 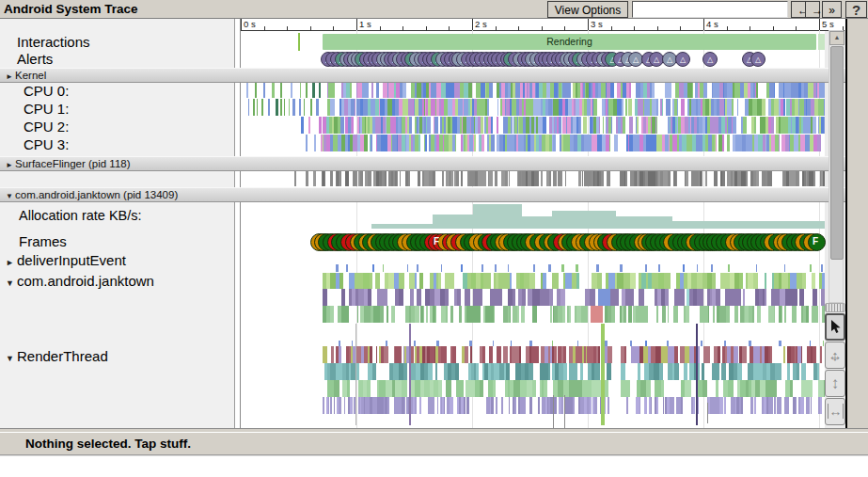 I want to click on scrollbar-up-arrow: ▲, so click(x=837, y=38).